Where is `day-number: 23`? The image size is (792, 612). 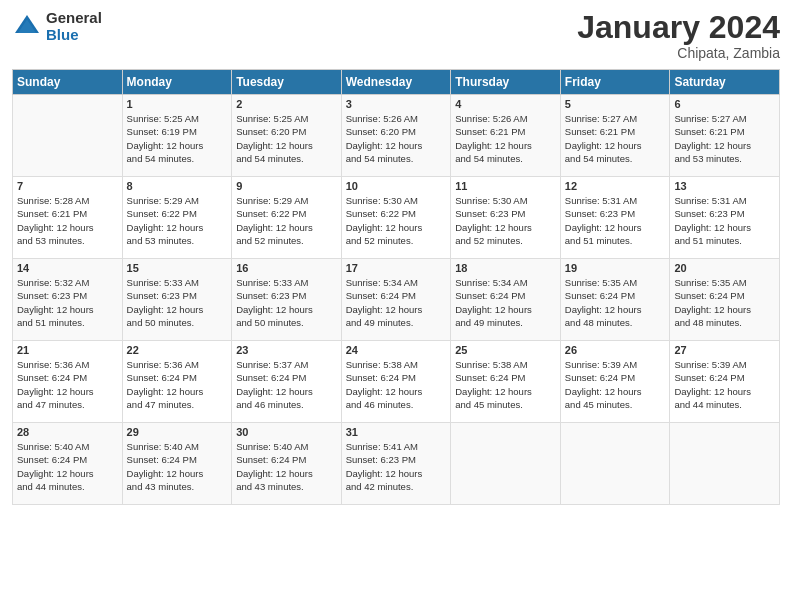 day-number: 23 is located at coordinates (286, 350).